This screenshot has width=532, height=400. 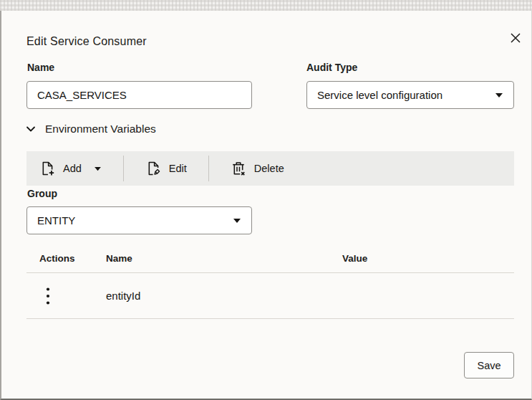 What do you see at coordinates (42, 194) in the screenshot?
I see `group-label: Group` at bounding box center [42, 194].